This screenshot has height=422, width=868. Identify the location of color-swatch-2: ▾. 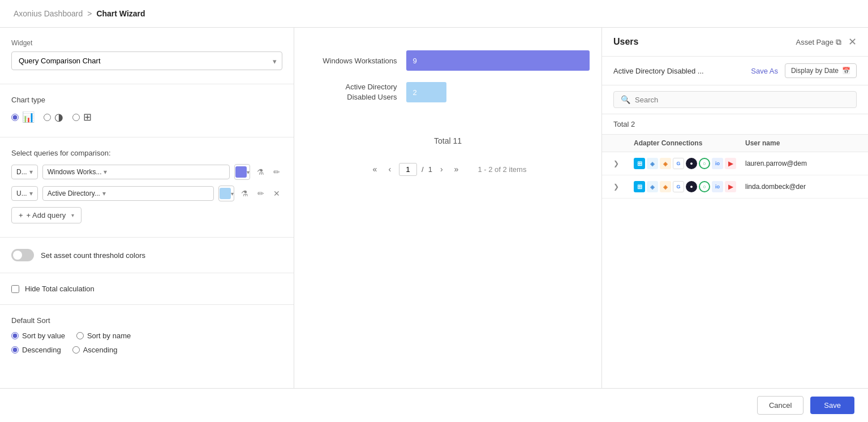
(226, 193).